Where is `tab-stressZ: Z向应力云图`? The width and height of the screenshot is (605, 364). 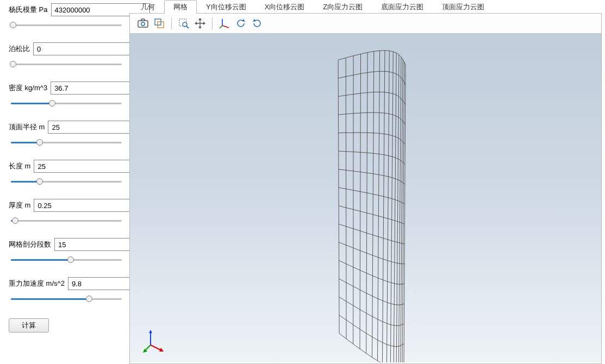
tab-stressZ: Z向应力云图 is located at coordinates (342, 7).